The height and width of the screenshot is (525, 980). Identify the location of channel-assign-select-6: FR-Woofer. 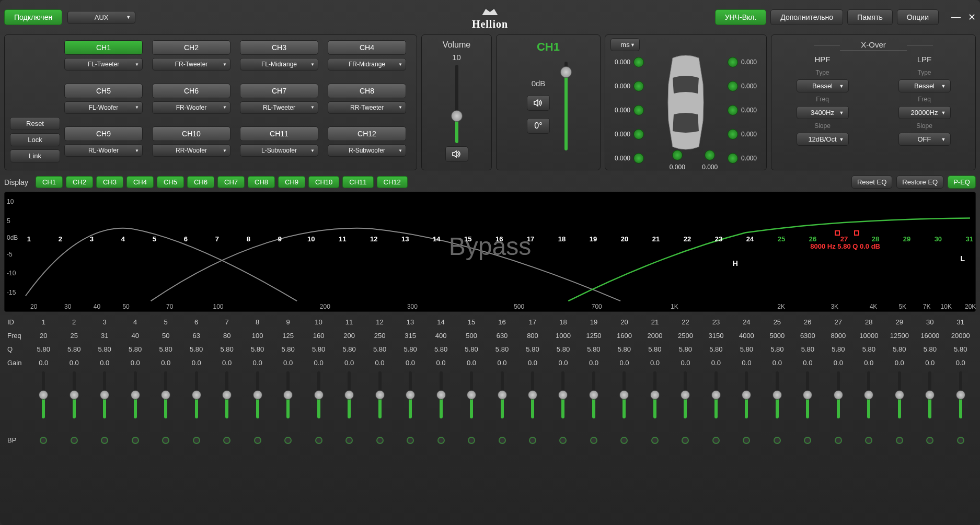
(191, 108).